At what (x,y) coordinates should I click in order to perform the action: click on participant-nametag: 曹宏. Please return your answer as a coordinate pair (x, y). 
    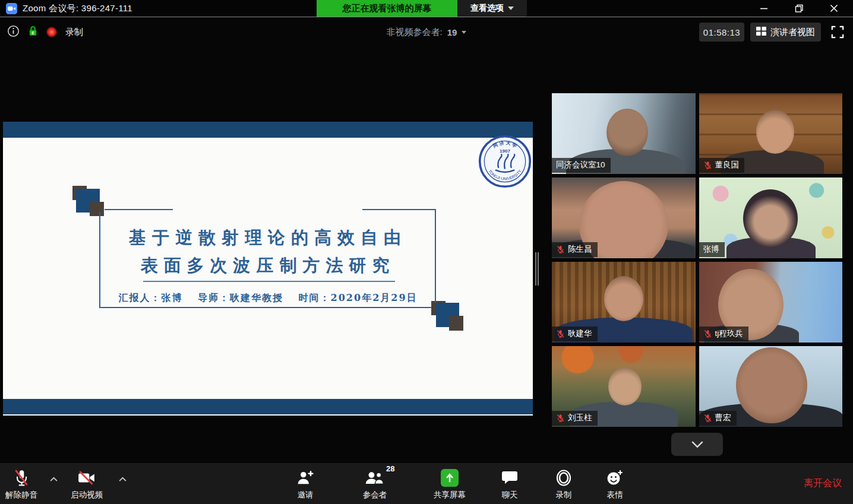
    Looking at the image, I should click on (718, 418).